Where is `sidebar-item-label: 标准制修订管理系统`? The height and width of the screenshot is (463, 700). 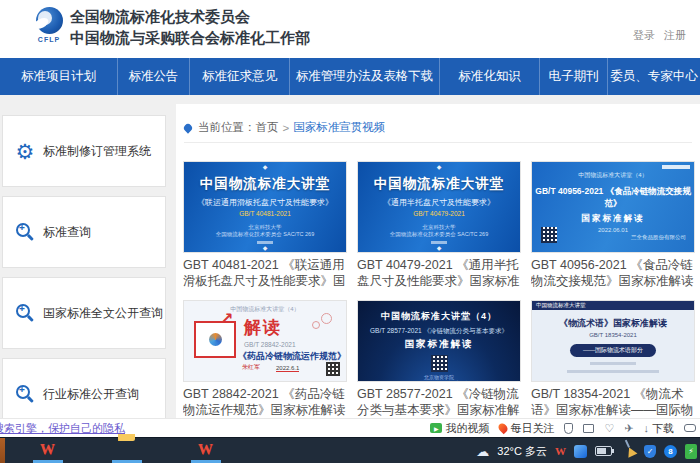 sidebar-item-label: 标准制修订管理系统 is located at coordinates (97, 152).